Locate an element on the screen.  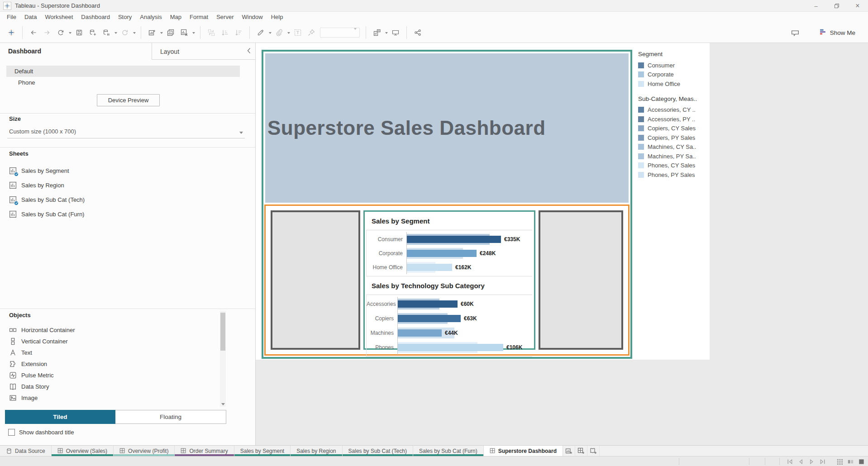
clear-sheet-button is located at coordinates (184, 33).